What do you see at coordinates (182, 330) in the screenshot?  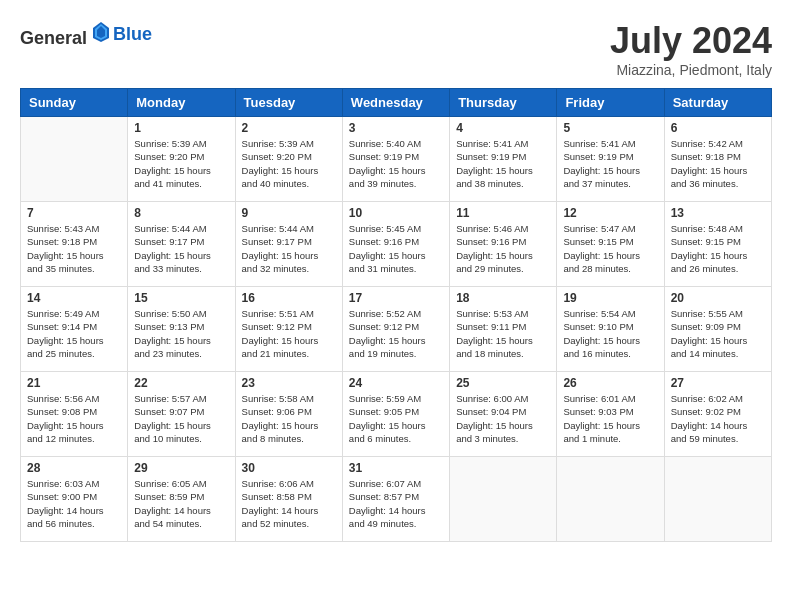 I see `calendar-cell: 15Sunrise: 5:50 AM Sunset: 9:13 PM Dayli…` at bounding box center [182, 330].